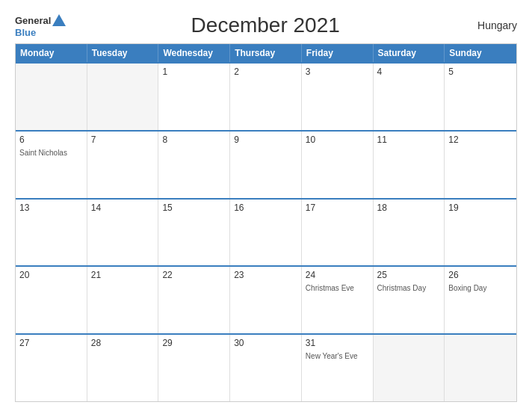 Image resolution: width=532 pixels, height=411 pixels. Describe the element at coordinates (25, 33) in the screenshot. I see `logo-blue-text: Blue` at that location.